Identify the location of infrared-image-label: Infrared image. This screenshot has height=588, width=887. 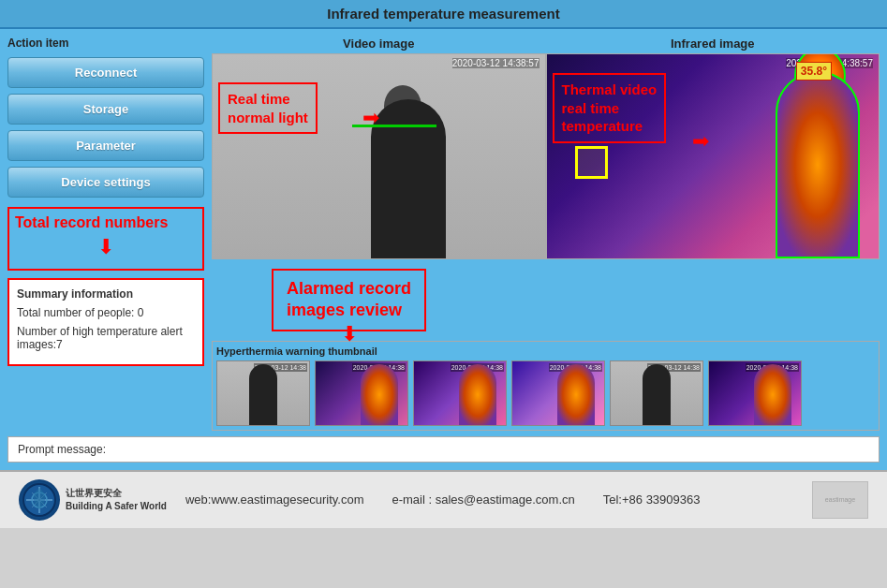
(714, 43).